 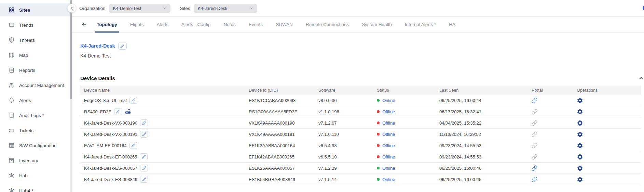 I want to click on sidebar-item-account-management: Account Management, so click(x=35, y=85).